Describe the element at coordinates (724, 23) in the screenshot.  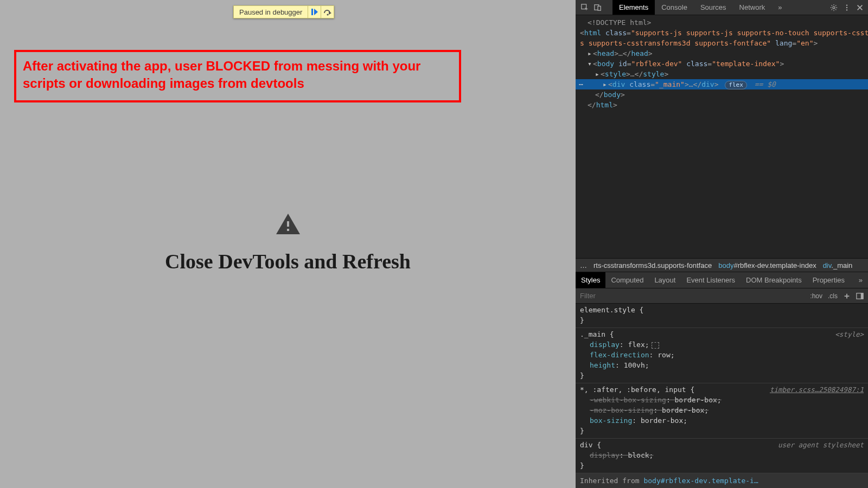
I see `dom-node: <!DOCTYPE html>` at that location.